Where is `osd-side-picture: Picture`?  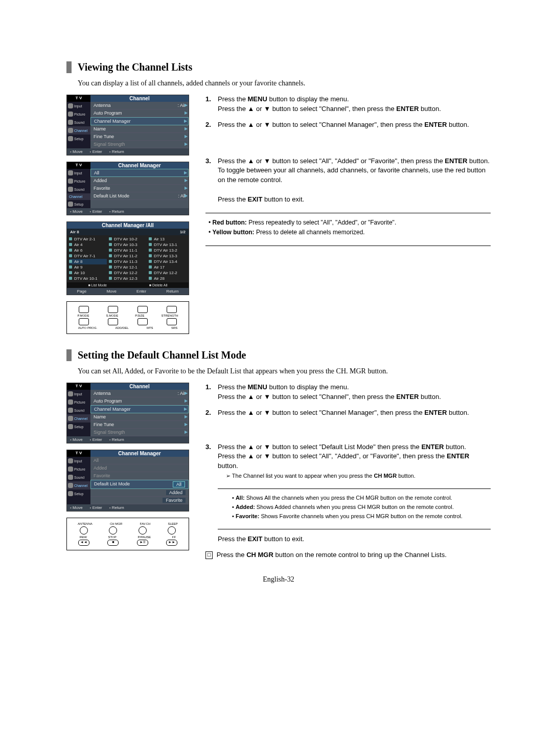
osd-side-picture: Picture is located at coordinates (79, 114).